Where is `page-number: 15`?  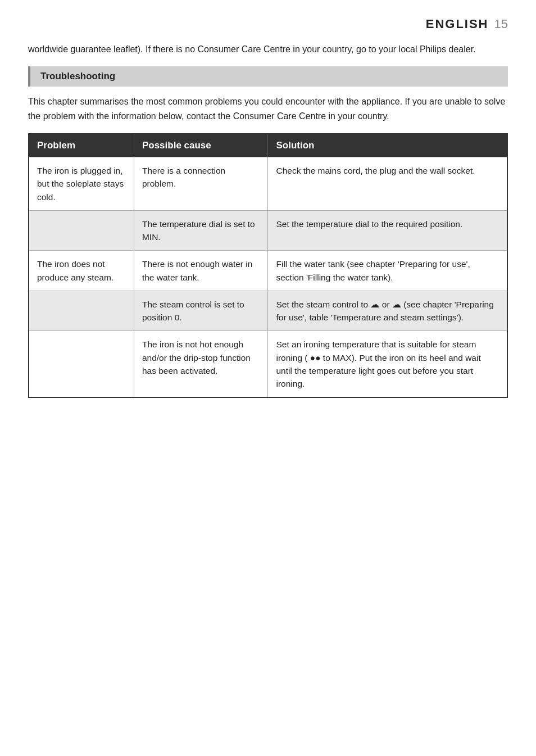
page-number: 15 is located at coordinates (501, 24).